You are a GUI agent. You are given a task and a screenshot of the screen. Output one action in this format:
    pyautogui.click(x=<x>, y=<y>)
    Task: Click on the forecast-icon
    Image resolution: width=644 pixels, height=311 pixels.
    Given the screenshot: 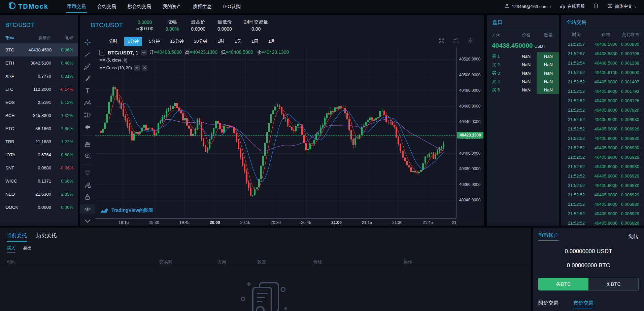 What is the action you would take?
    pyautogui.click(x=88, y=115)
    